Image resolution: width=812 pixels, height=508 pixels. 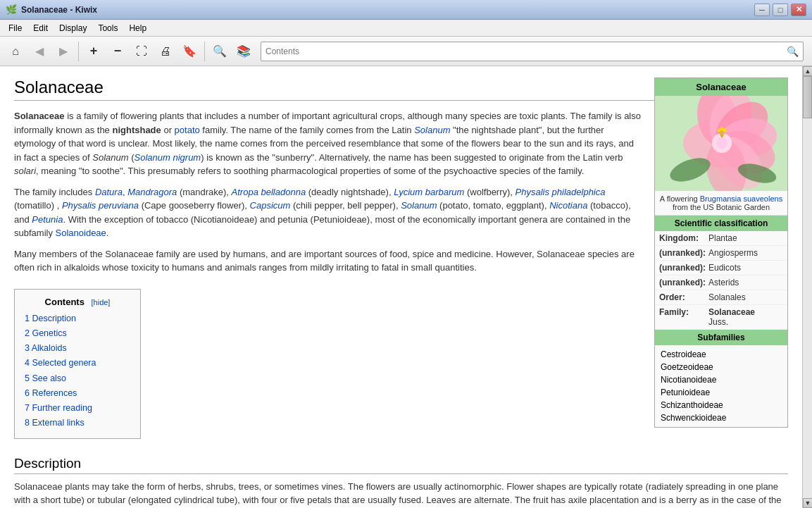 What do you see at coordinates (721, 203) in the screenshot?
I see `infobox-caption: A flowering Brugmansia suaveolensfrom th…` at bounding box center [721, 203].